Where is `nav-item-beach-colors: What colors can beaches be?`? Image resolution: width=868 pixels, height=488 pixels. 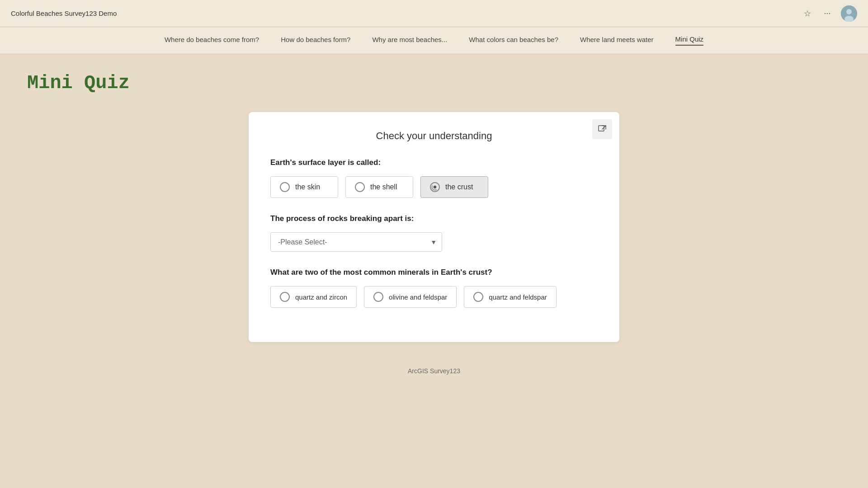
nav-item-beach-colors: What colors can beaches be? is located at coordinates (514, 41).